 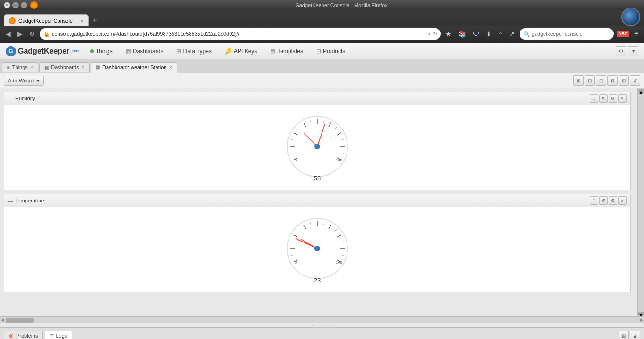 What do you see at coordinates (601, 81) in the screenshot?
I see `layout-3-btn: ⊡` at bounding box center [601, 81].